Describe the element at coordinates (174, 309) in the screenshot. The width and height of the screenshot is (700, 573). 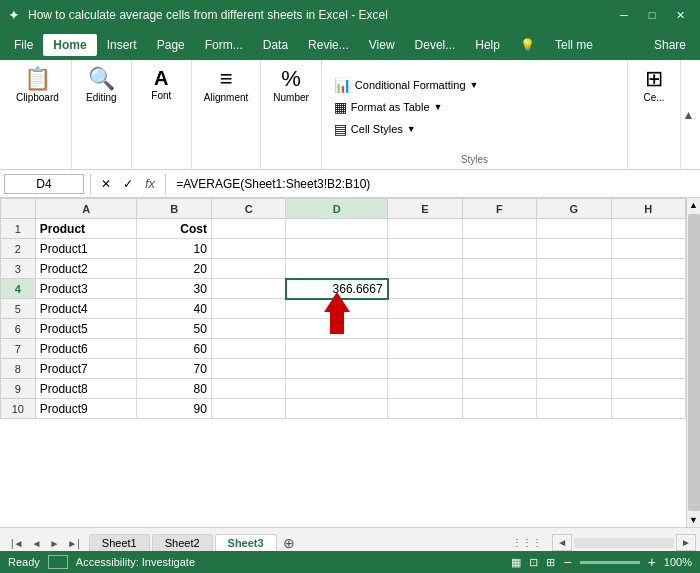
I see `cell-B5: 40` at that location.